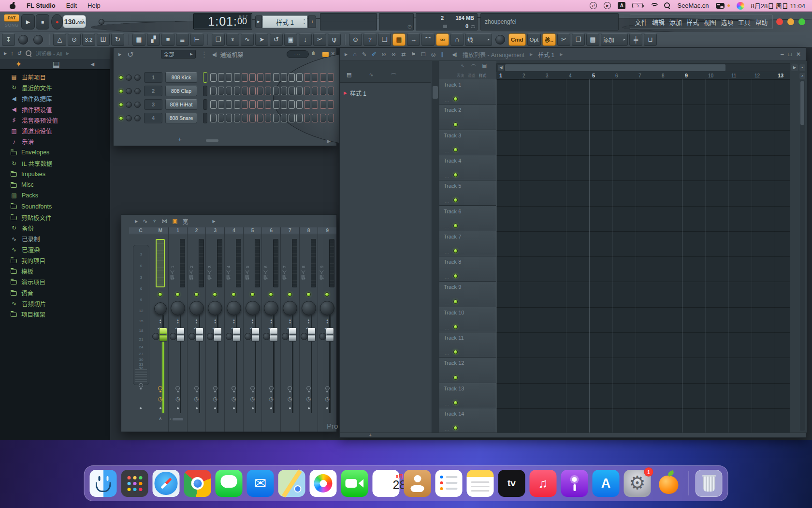 This screenshot has height=508, width=812. Describe the element at coordinates (710, 75) in the screenshot. I see `ruler-bar-number: 10` at that location.